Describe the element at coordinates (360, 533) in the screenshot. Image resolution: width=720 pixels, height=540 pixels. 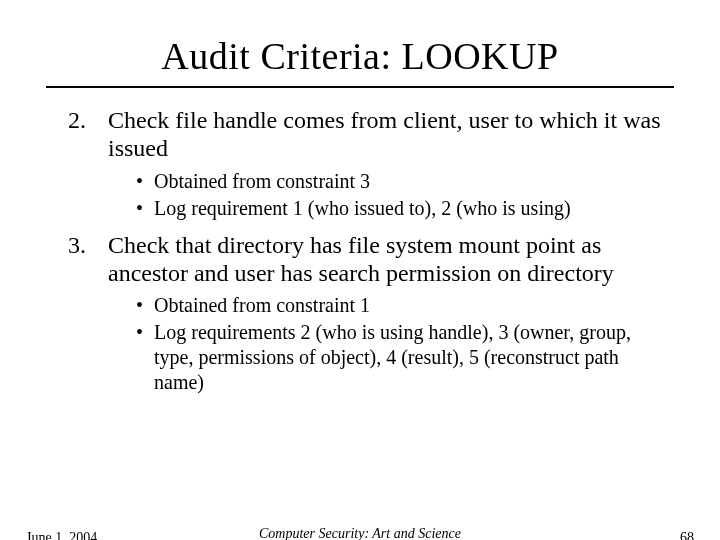
I see `footer-source: Computer Security: Art and Science` at that location.